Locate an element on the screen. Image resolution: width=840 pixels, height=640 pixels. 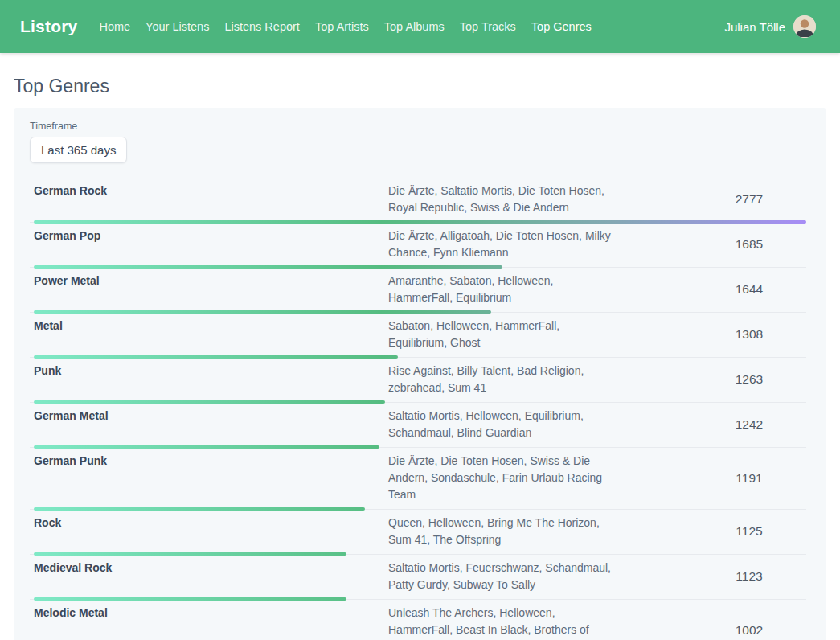
genre-name: Power Metal is located at coordinates (211, 289).